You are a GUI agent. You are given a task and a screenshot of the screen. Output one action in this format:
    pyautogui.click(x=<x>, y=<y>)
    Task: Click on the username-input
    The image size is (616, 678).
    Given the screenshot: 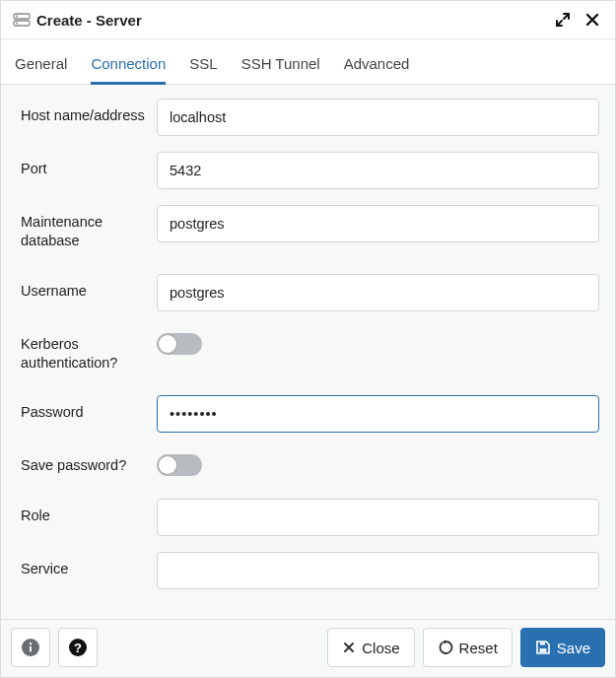 What is the action you would take?
    pyautogui.click(x=378, y=293)
    